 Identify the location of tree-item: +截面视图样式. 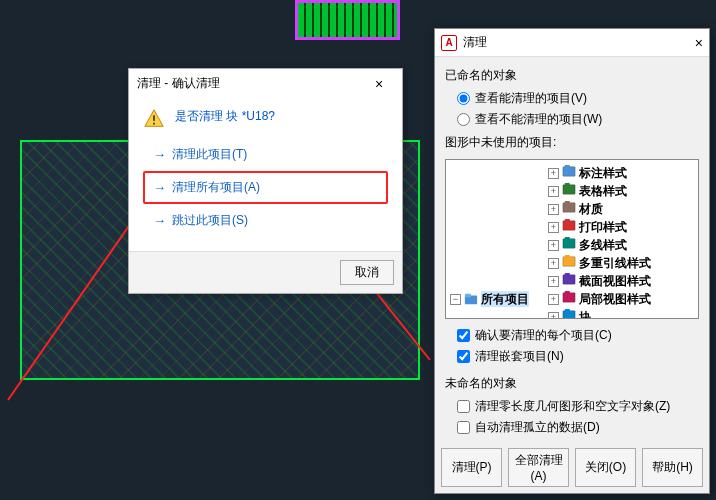
(600, 281).